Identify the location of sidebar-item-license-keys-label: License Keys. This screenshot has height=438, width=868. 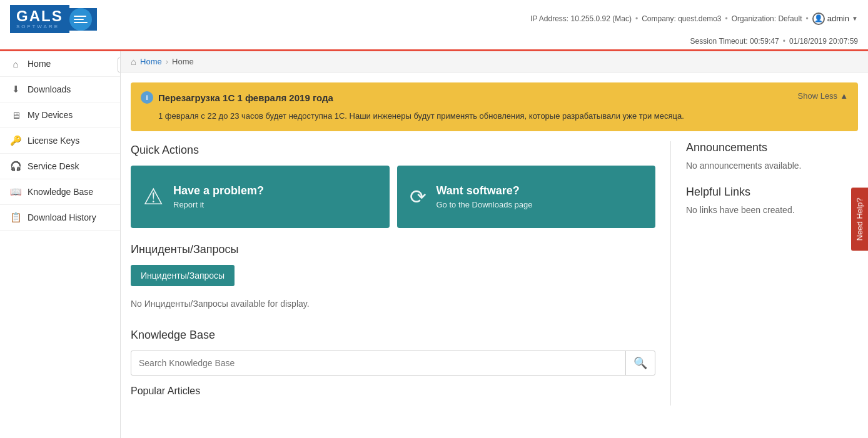
(54, 141).